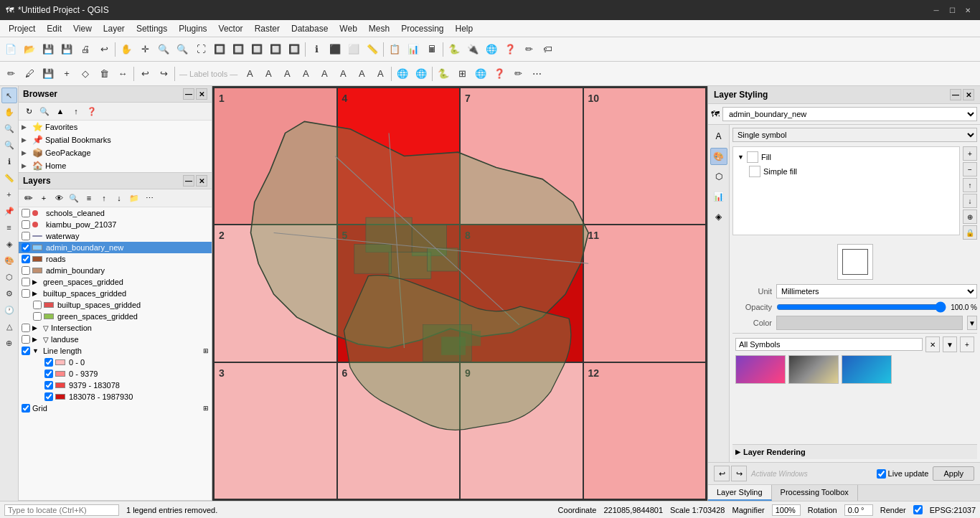  I want to click on minimize-button: ─, so click(936, 10).